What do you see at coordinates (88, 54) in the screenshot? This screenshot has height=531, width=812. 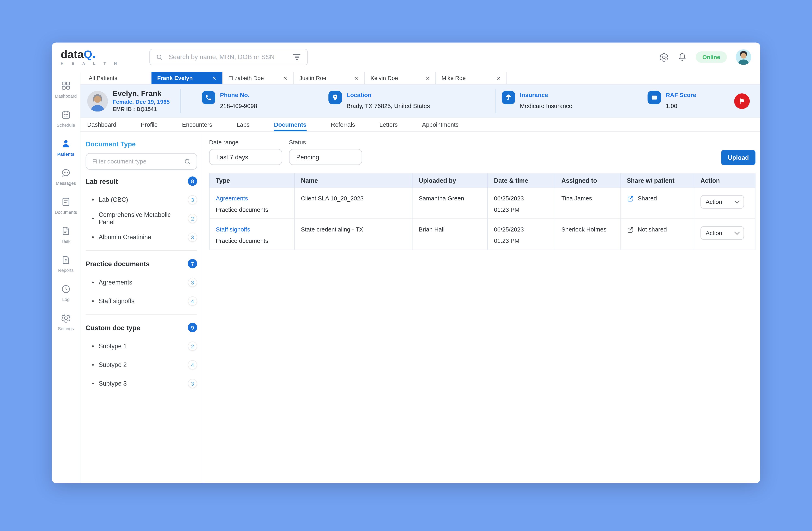 I see `brand-name-q: Q` at bounding box center [88, 54].